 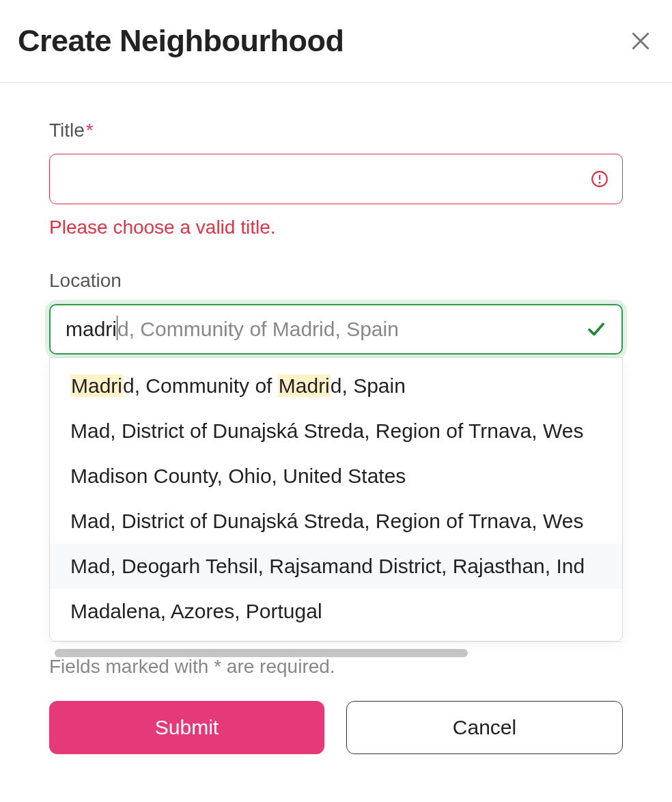 I want to click on alert-icon, so click(x=600, y=179).